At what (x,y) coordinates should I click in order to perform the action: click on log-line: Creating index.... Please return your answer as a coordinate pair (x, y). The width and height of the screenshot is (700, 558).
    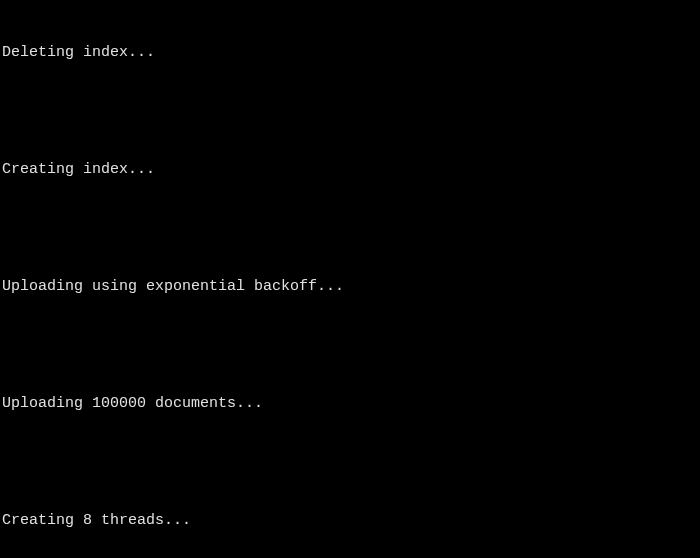
    Looking at the image, I should click on (350, 170).